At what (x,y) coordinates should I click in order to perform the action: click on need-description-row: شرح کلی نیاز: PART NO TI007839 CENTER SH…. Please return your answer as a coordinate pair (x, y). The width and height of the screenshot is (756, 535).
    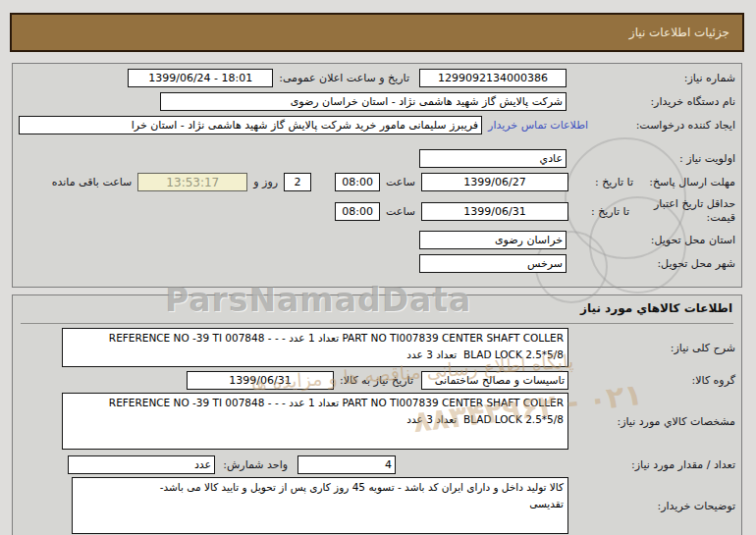
    Looking at the image, I should click on (377, 348).